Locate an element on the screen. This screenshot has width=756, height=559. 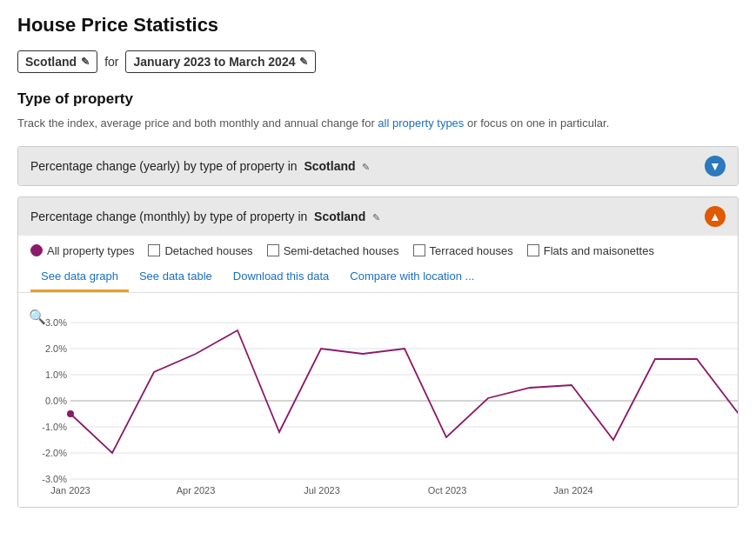
date-edit-icon: ✎ is located at coordinates (304, 62).